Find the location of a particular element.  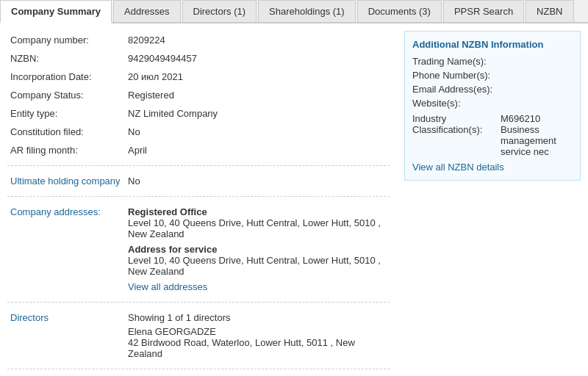

tab-shareholdings: Shareholdings (1) is located at coordinates (307, 11).